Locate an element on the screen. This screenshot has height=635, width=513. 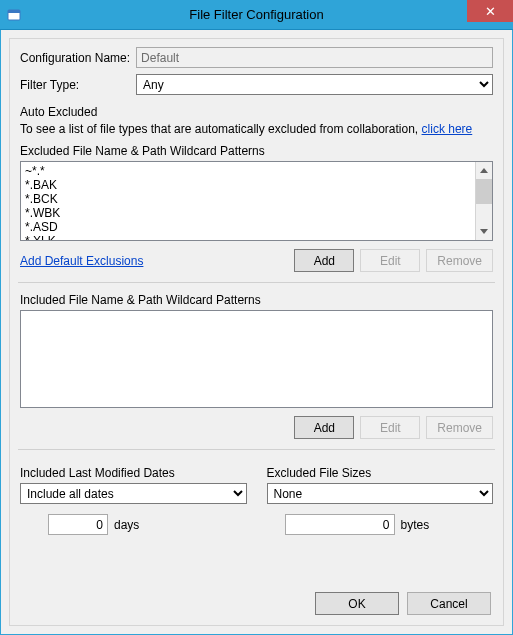
filter-type-label: Filter Type: is located at coordinates (75, 85).